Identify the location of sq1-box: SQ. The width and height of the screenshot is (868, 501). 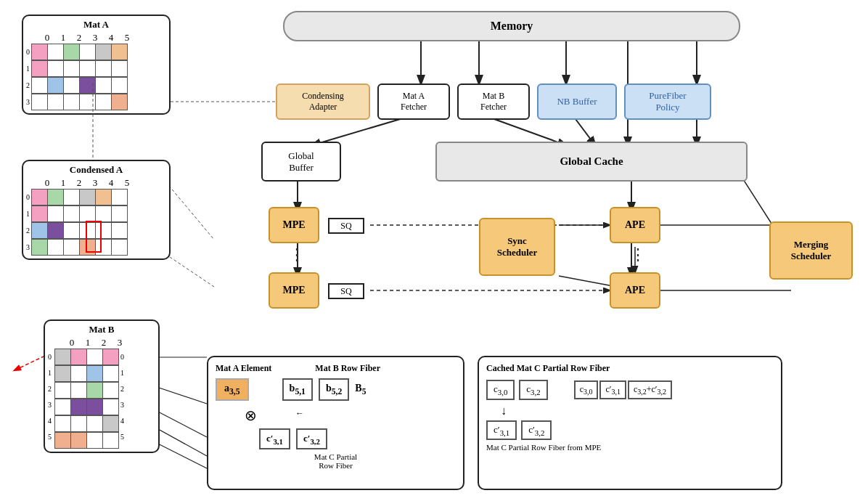
(346, 226).